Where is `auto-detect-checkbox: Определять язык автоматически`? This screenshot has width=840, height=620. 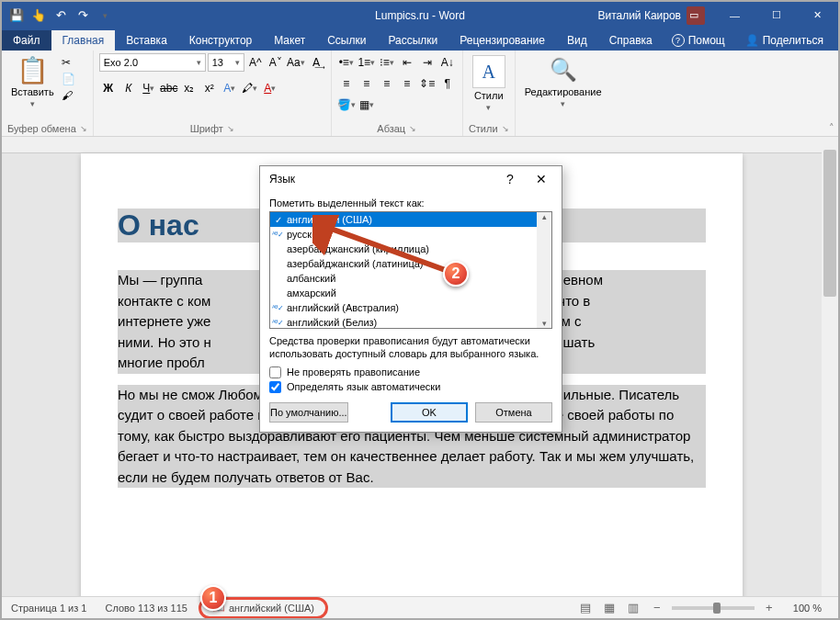
auto-detect-checkbox: Определять язык автоматически is located at coordinates (411, 388).